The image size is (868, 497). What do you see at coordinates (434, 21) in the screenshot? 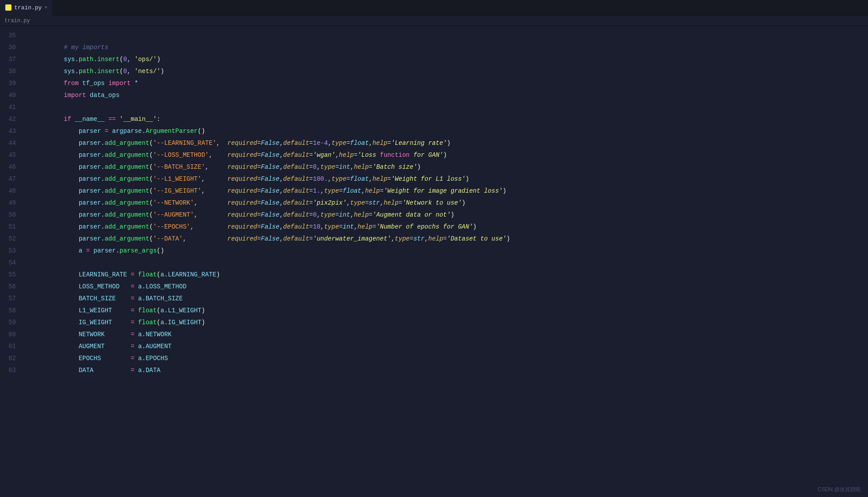
I see `breadcrumb-bar: train.py` at bounding box center [434, 21].